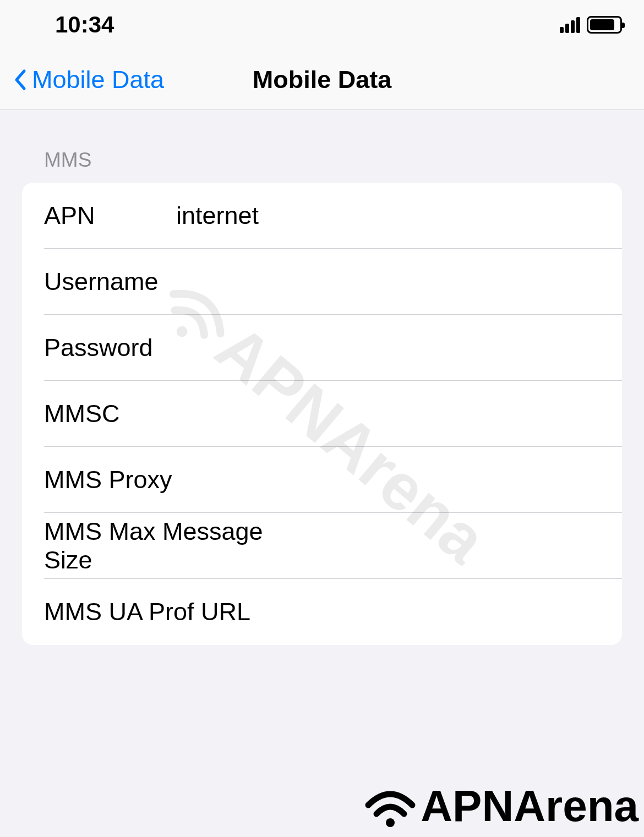 The height and width of the screenshot is (837, 644). Describe the element at coordinates (98, 80) in the screenshot. I see `back-label: Mobile Data` at that location.